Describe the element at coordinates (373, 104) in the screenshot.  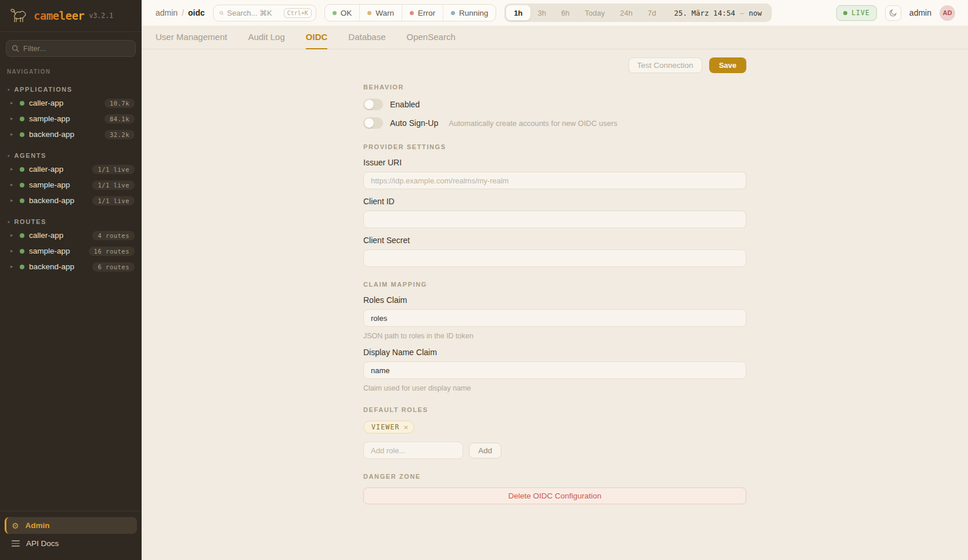
I see `enabled-toggle` at that location.